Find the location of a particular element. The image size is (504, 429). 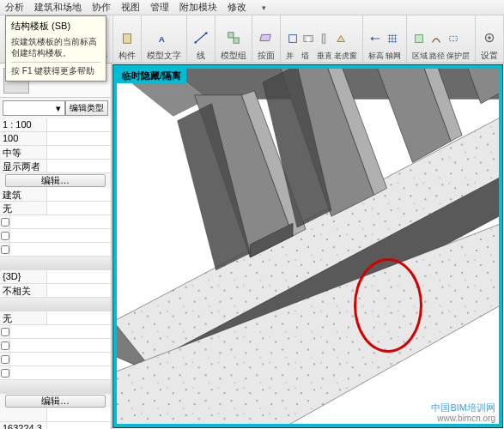

ribbon-label: 线 is located at coordinates (201, 56).